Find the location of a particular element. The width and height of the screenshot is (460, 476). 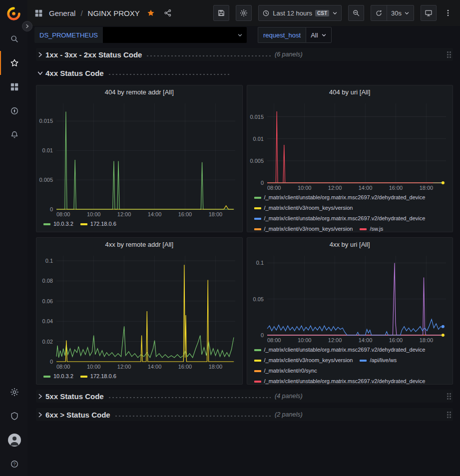

row-1xx-3xx-2xx: 1xx - 3xx - 2xx Status Code (6 panels) is located at coordinates (245, 54).